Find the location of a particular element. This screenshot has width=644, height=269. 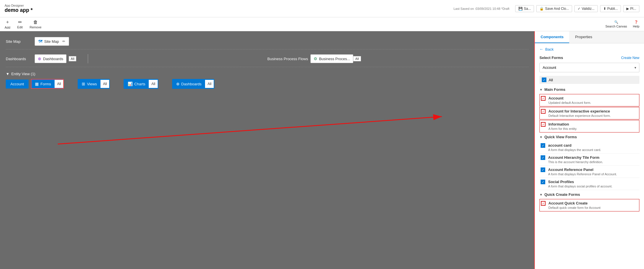

quick-create-section-header: ▼ Quick Create Forms is located at coordinates (589, 194).